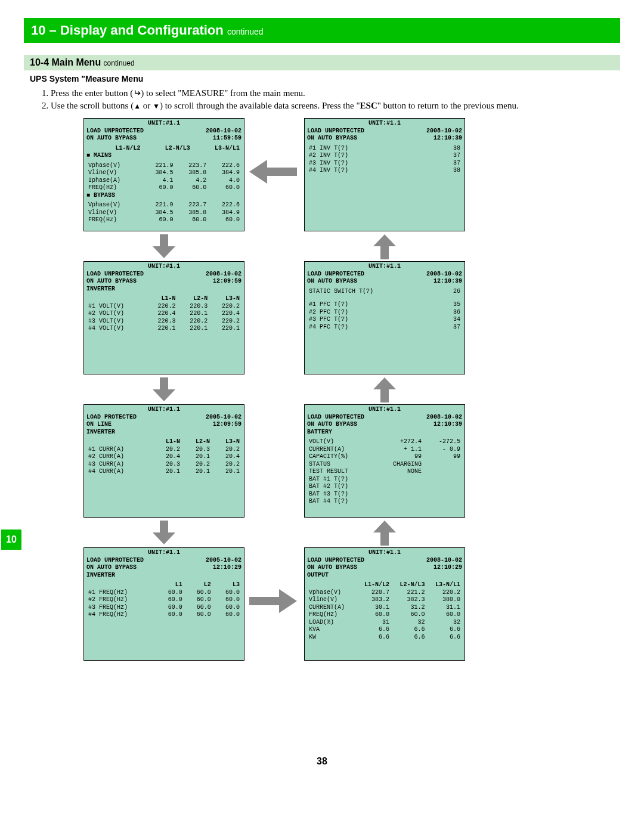  I want to click on continued-label-2: continued, so click(119, 63).